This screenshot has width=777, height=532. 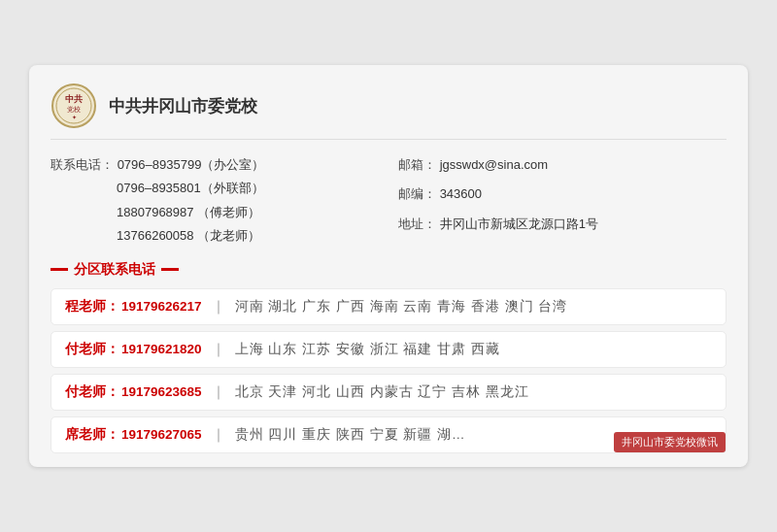 What do you see at coordinates (562, 224) in the screenshot?
I see `address-row: 地址： 井冈山市新城区龙源口路1号` at bounding box center [562, 224].